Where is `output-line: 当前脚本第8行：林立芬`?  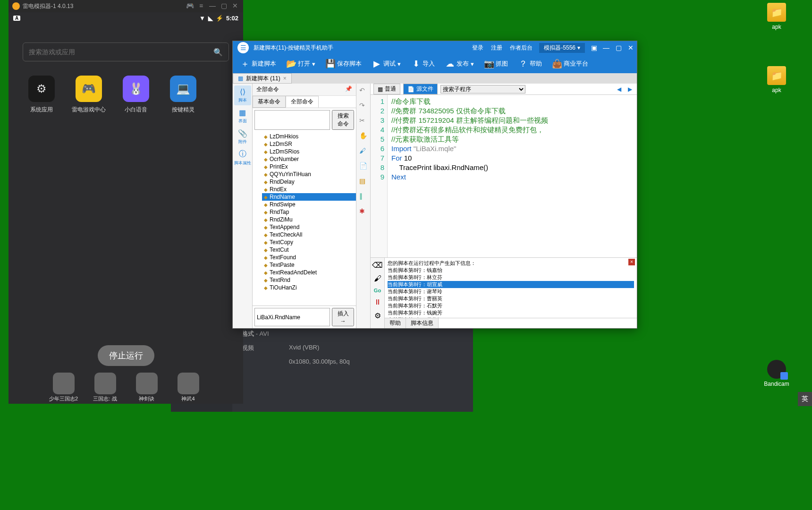 output-line: 当前脚本第8行：林立芬 is located at coordinates (511, 278).